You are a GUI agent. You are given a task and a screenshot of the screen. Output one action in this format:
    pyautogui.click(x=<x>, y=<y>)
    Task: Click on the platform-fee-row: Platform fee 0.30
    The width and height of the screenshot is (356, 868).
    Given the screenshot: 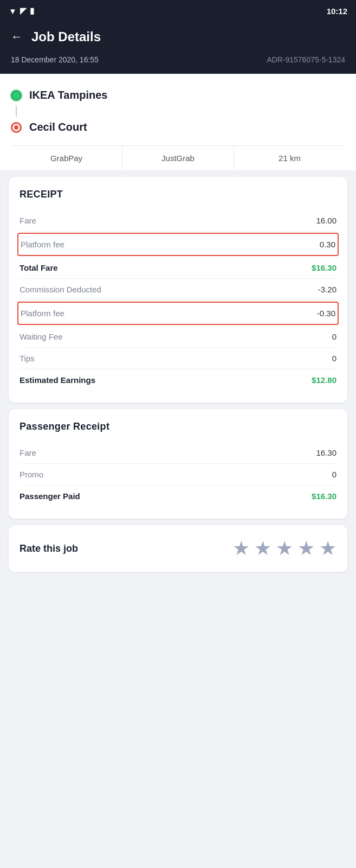 What is the action you would take?
    pyautogui.click(x=178, y=244)
    